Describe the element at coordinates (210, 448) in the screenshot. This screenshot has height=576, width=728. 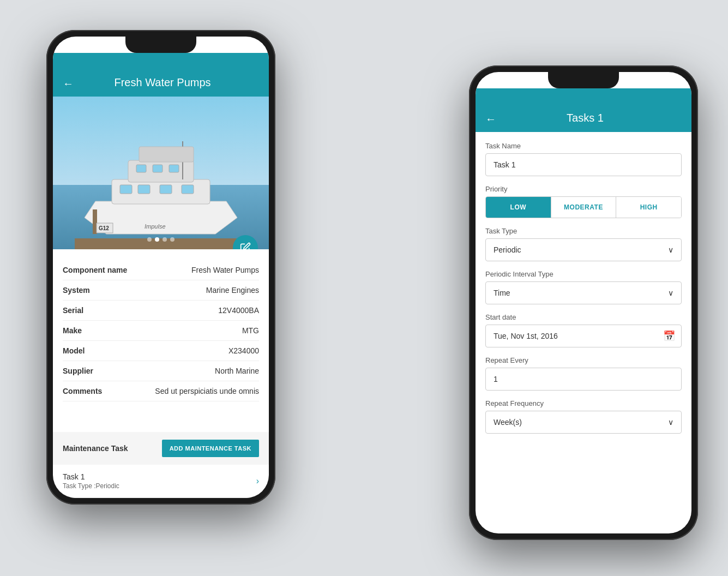
I see `add-maintenance-task-button: ADD MAINTENANCE TASK` at that location.